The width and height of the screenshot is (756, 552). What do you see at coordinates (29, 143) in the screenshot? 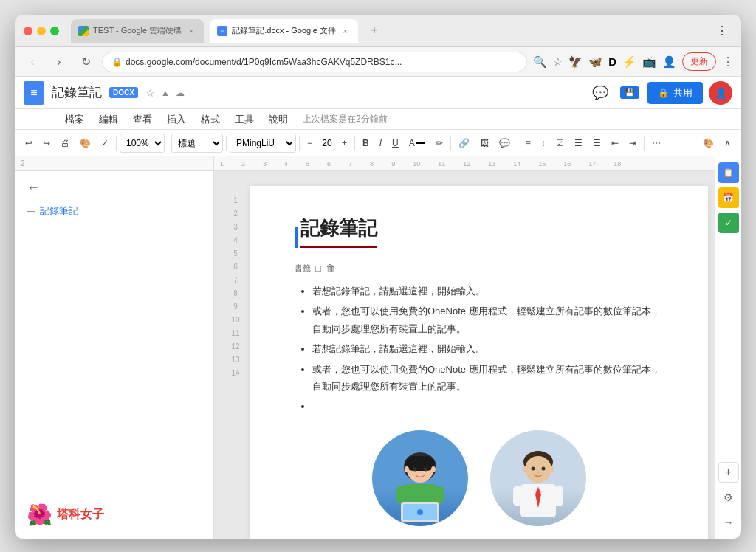
I see `undo-button: ↩` at bounding box center [29, 143].